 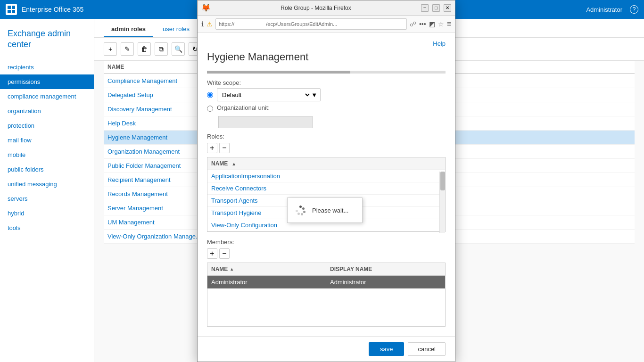 What do you see at coordinates (206, 8) in the screenshot?
I see `firefox-icon: 🦊` at bounding box center [206, 8].